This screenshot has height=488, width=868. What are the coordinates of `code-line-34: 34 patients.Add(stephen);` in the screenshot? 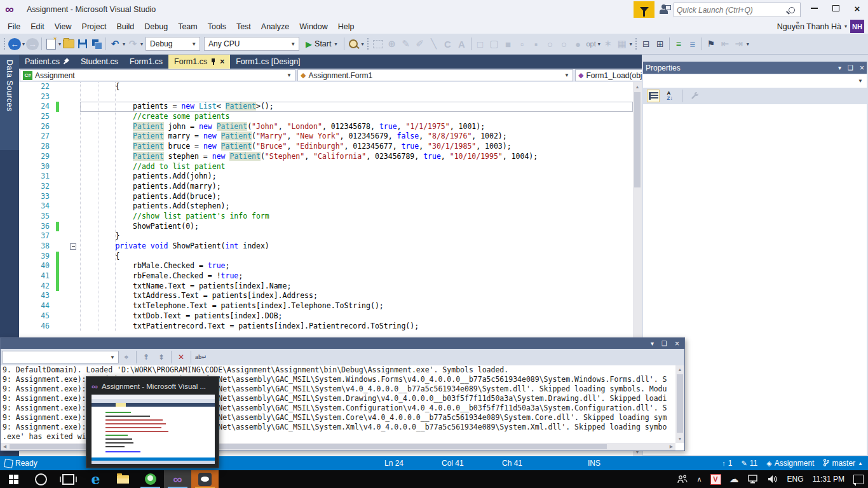 It's located at (326, 207).